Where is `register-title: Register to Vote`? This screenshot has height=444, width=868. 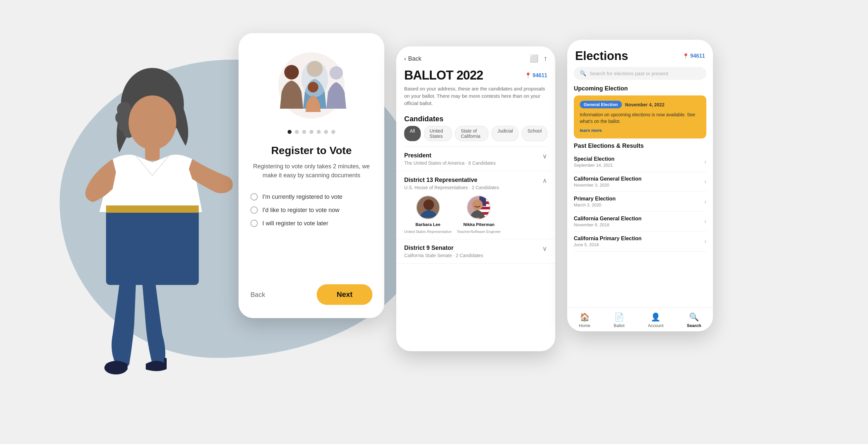
register-title: Register to Vote is located at coordinates (311, 151).